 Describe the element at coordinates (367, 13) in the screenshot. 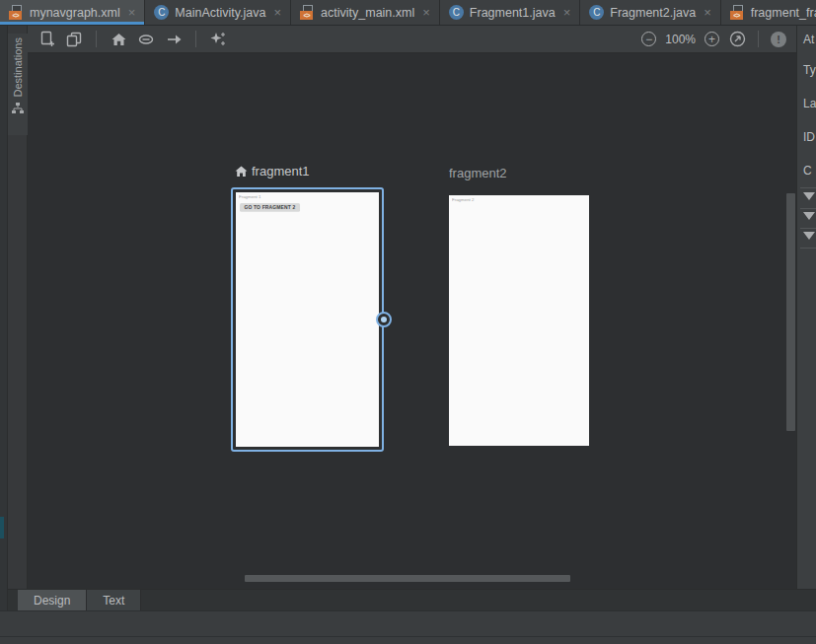

I see `tab-label: activity_main.xml` at that location.